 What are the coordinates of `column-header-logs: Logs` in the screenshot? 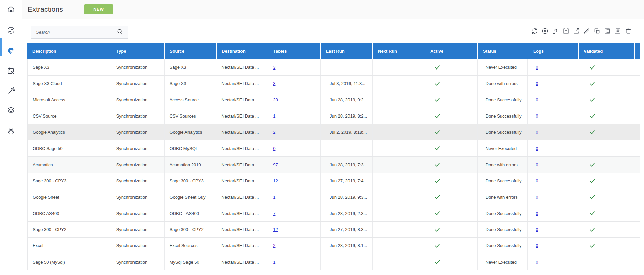 It's located at (553, 51).